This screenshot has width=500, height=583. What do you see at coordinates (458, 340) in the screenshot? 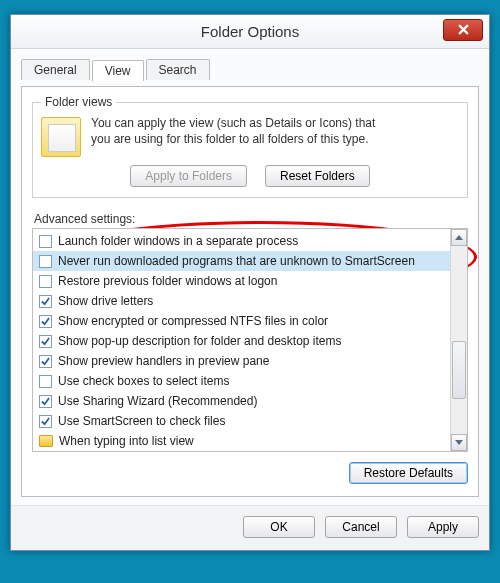
I see `scrollbar` at bounding box center [458, 340].